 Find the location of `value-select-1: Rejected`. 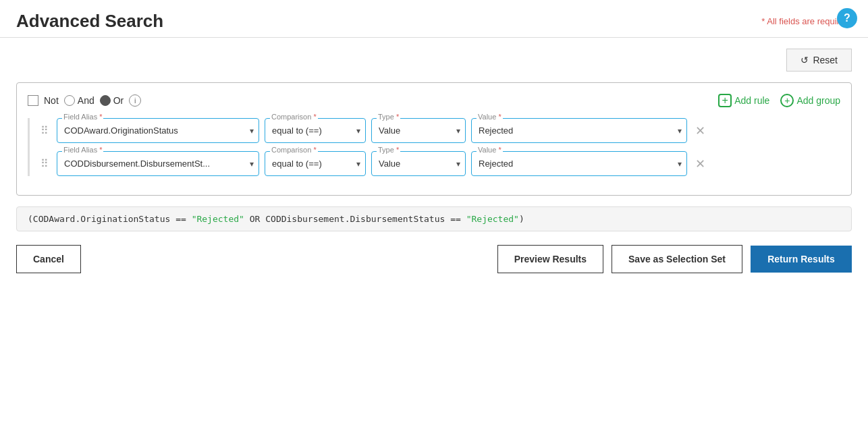

value-select-1: Rejected is located at coordinates (579, 131).